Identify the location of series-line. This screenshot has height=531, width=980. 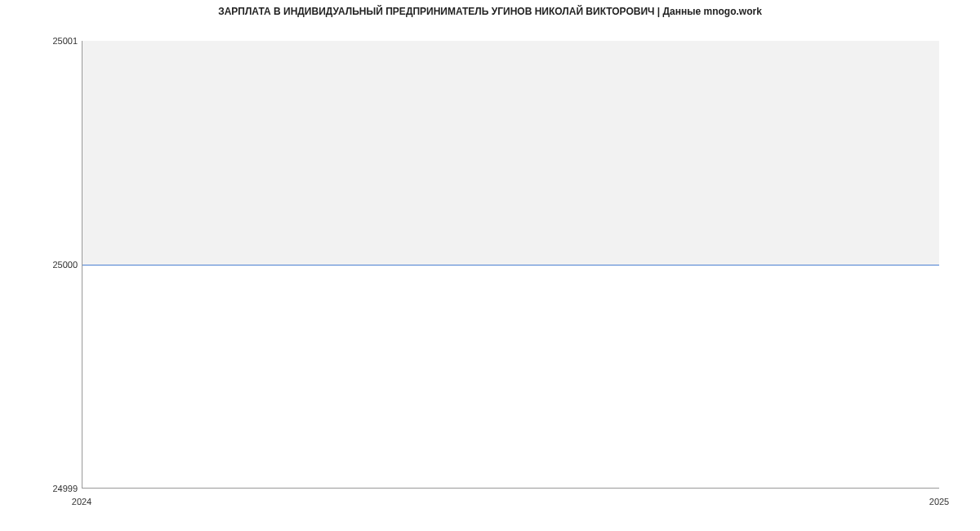
(511, 265).